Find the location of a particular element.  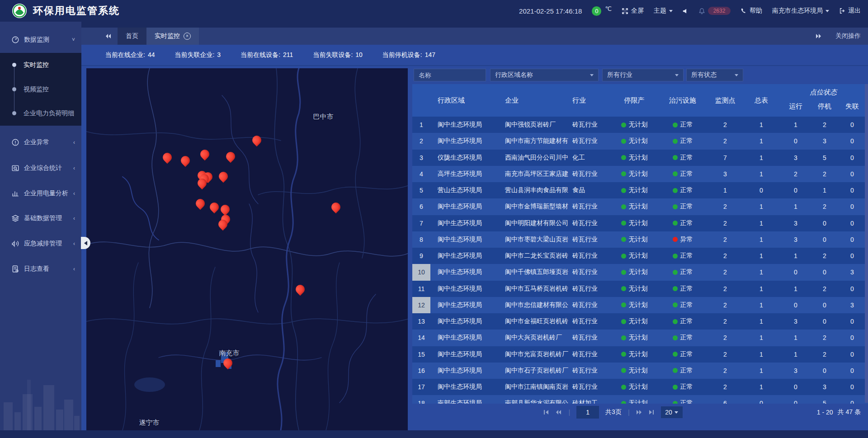

tab-realtime-monitor: 实时监控 × is located at coordinates (173, 36).